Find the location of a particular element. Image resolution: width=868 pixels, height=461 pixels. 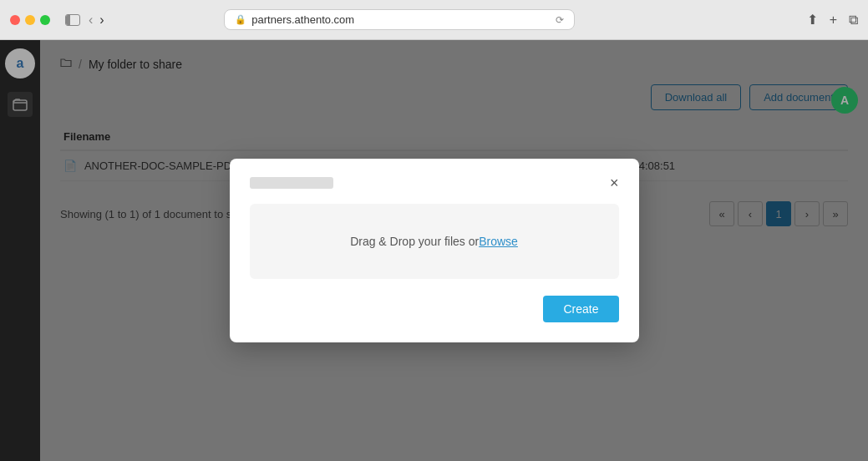

url-text: partners.athento.com is located at coordinates (302, 20).